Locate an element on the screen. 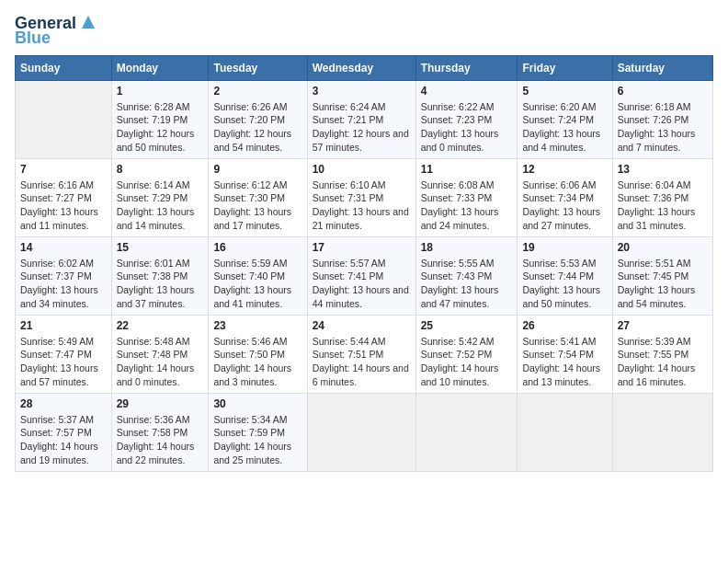 This screenshot has height=563, width=728. calendar-cell: 25Sunrise: 5:42 AMSunset: 7:52 PMDayligh… is located at coordinates (467, 353).